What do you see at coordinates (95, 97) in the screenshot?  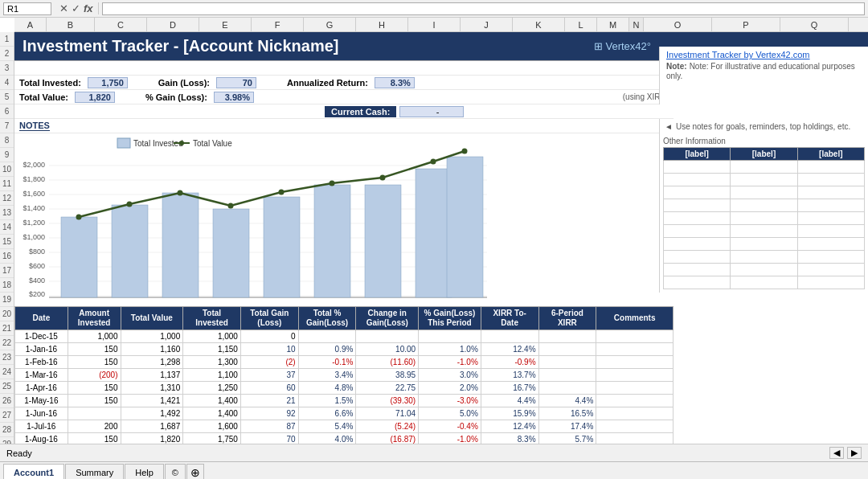 I see `total-value-value: 1,820` at bounding box center [95, 97].